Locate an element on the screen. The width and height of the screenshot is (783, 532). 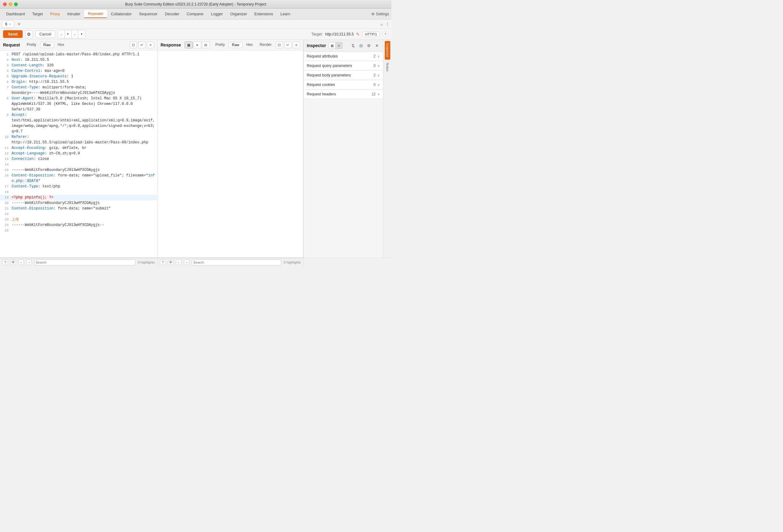
response-tab-pretty: Pretty is located at coordinates (220, 45).